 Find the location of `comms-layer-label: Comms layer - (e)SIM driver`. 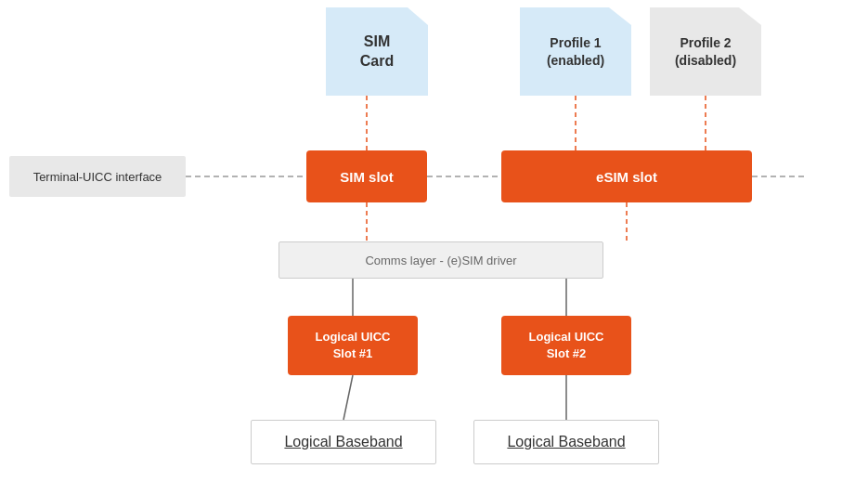

comms-layer-label: Comms layer - (e)SIM driver is located at coordinates (440, 260).